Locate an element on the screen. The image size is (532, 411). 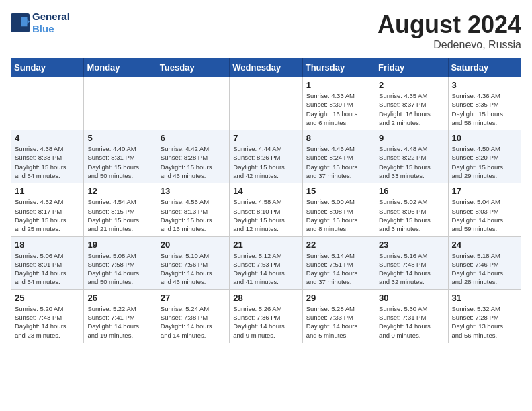
calendar-header-row: SundayMondayTuesdayWednesdayThursdayFrid… is located at coordinates (266, 68).